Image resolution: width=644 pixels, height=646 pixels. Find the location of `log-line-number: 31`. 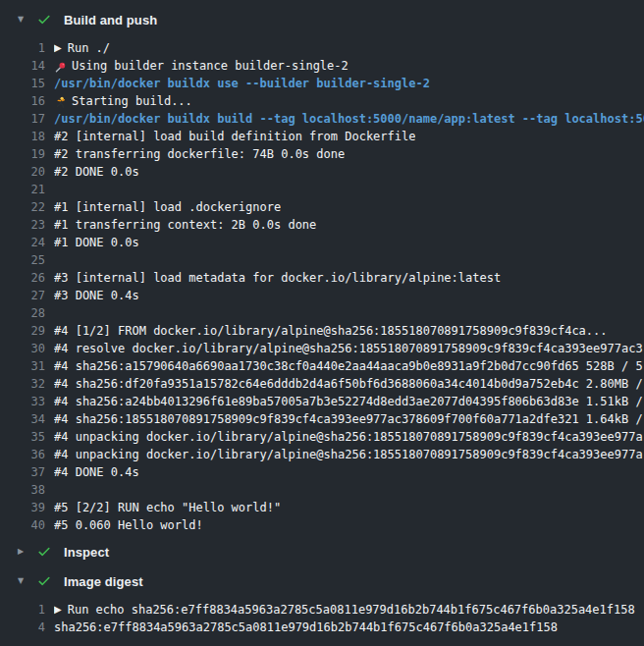

log-line-number: 31 is located at coordinates (23, 366).